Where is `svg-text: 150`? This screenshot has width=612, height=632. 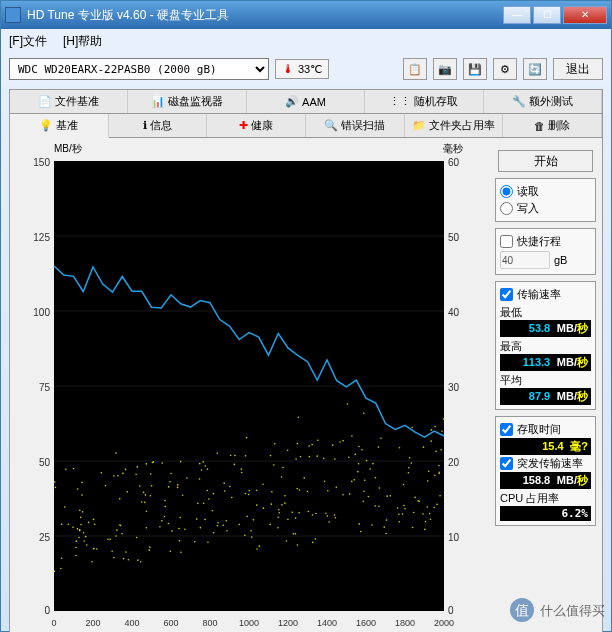
svg-text: 150 is located at coordinates (42, 162).